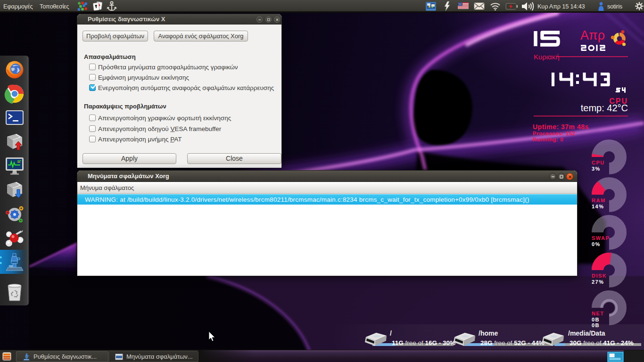 This screenshot has width=644, height=362. What do you see at coordinates (596, 244) in the screenshot?
I see `svg-text: 0%` at bounding box center [596, 244].